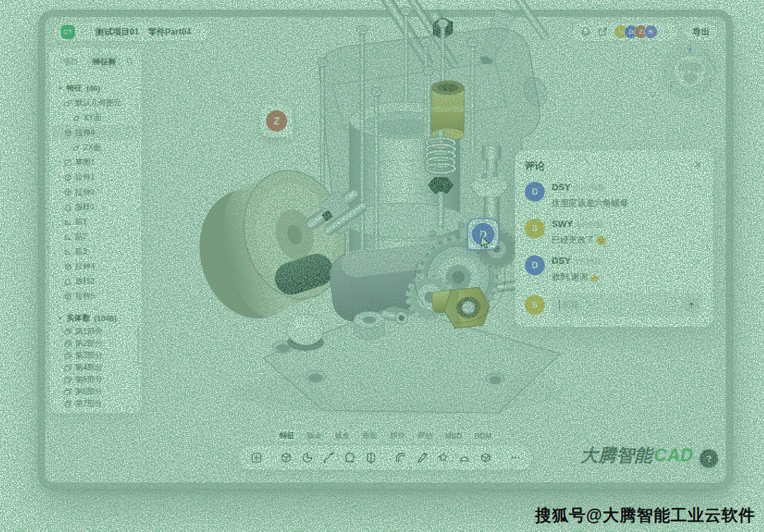 This screenshot has width=764, height=532. What do you see at coordinates (96, 117) in the screenshot?
I see `tree-item: XY面` at bounding box center [96, 117].